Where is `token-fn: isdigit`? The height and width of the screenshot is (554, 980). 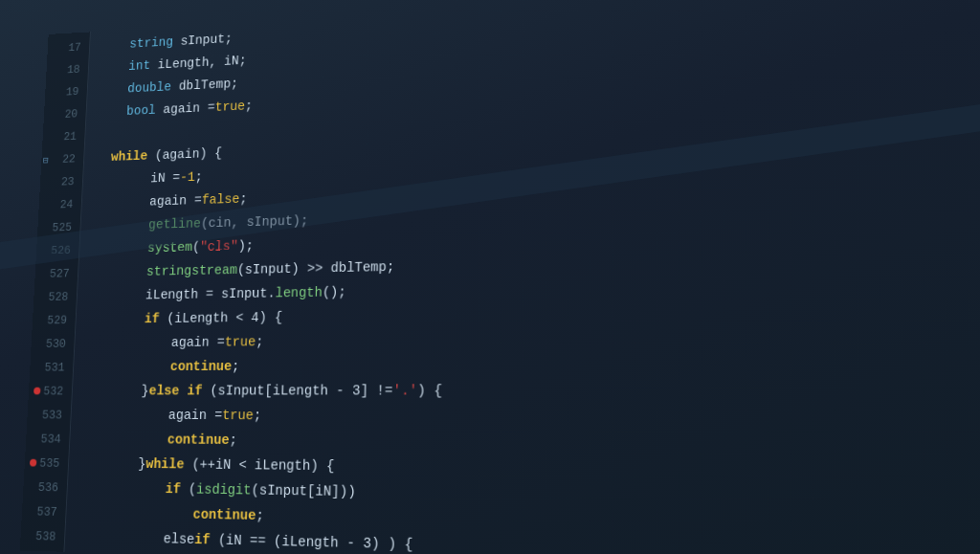 token-fn: isdigit is located at coordinates (224, 490).